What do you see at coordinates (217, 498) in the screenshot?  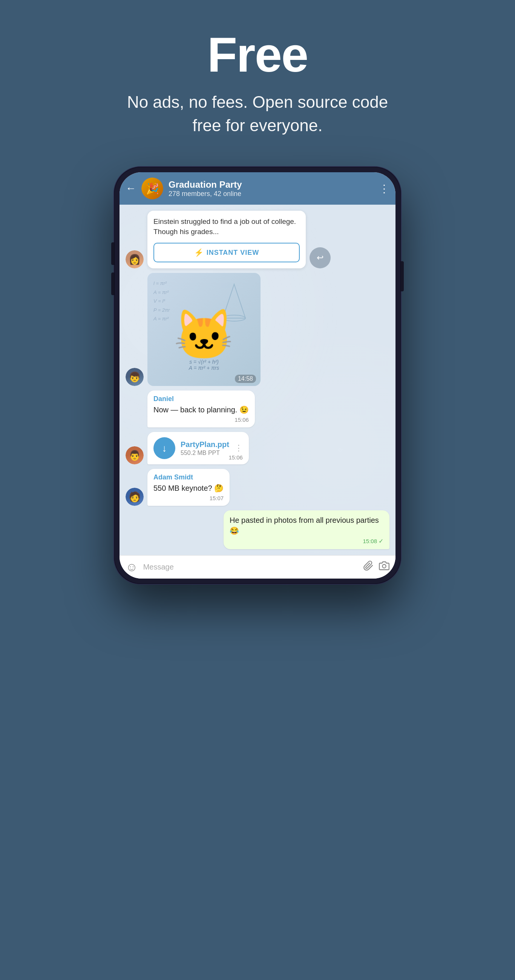 I see `message-time: 15:07` at bounding box center [217, 498].